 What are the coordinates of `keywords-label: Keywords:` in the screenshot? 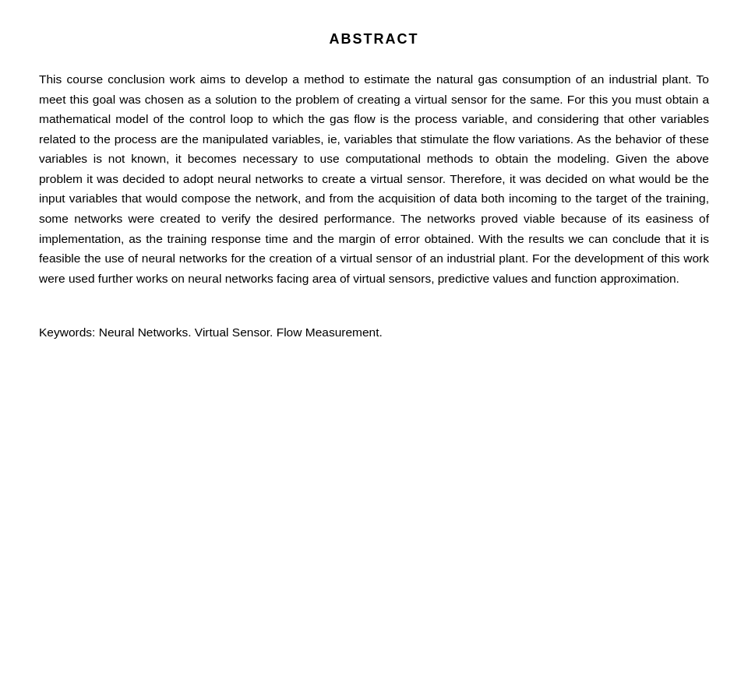 It's located at (67, 332).